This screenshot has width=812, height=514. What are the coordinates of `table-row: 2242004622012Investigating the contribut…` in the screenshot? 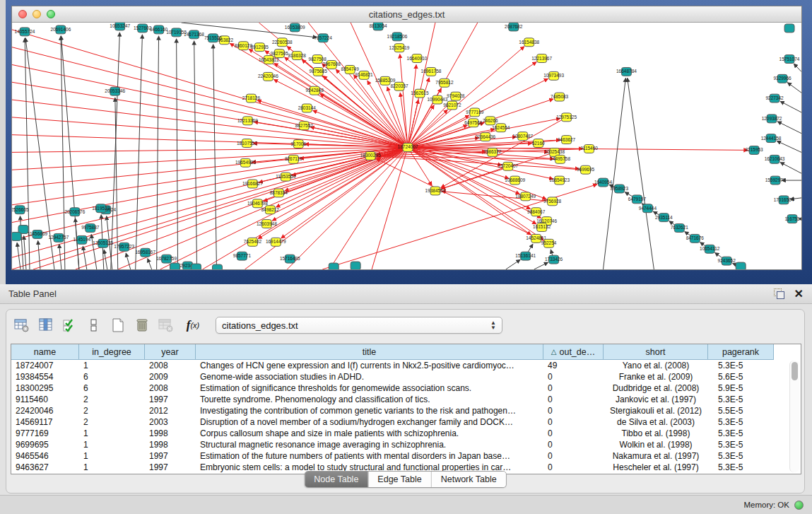 It's located at (406, 411).